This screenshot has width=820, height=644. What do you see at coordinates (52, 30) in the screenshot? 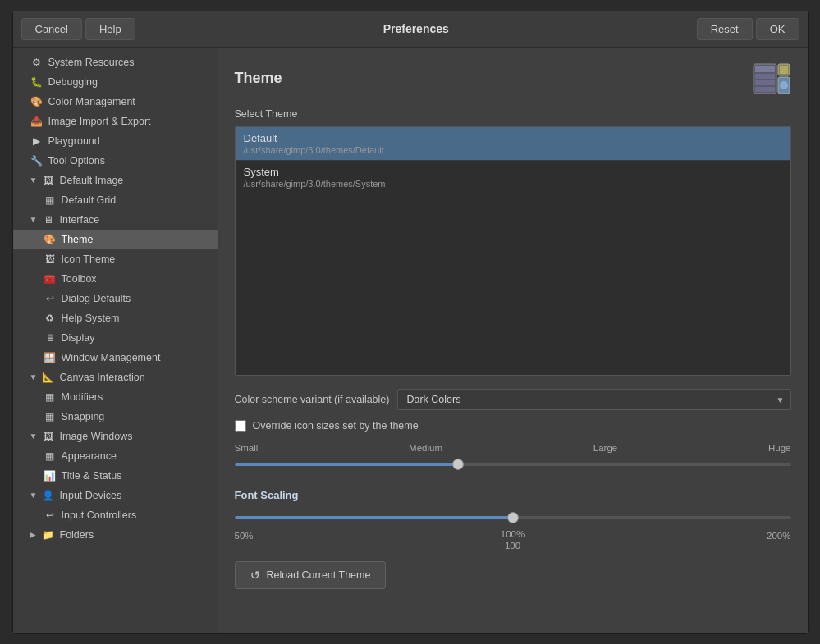
I see `cancel-button: Cancel` at bounding box center [52, 30].